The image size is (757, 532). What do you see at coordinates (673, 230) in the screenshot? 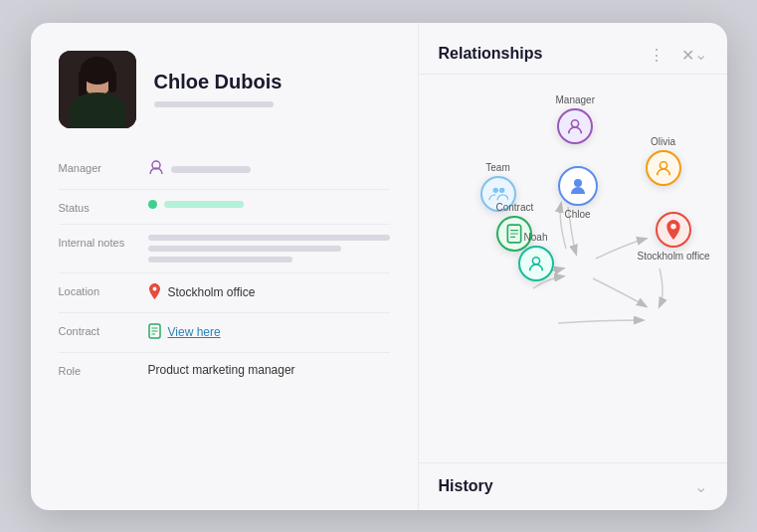
I see `stockholm-circle` at bounding box center [673, 230].